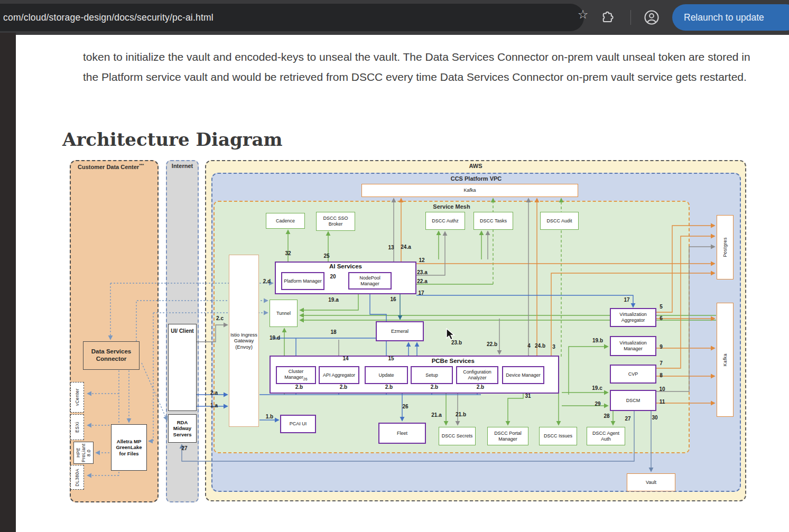  Describe the element at coordinates (607, 17) in the screenshot. I see `extensions-puzzle-icon` at that location.